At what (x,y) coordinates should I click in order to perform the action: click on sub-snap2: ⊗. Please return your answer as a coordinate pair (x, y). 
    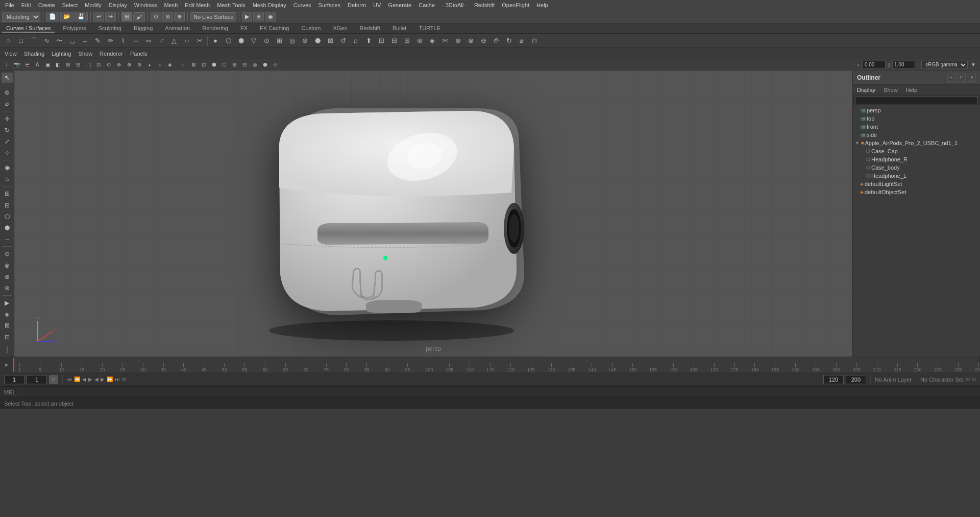
    Looking at the image, I should click on (119, 65).